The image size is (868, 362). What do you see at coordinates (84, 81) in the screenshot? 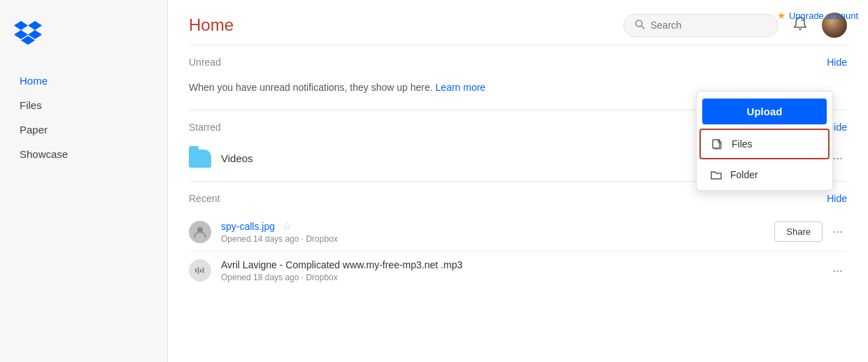
I see `sidebar-item-home: Home` at bounding box center [84, 81].